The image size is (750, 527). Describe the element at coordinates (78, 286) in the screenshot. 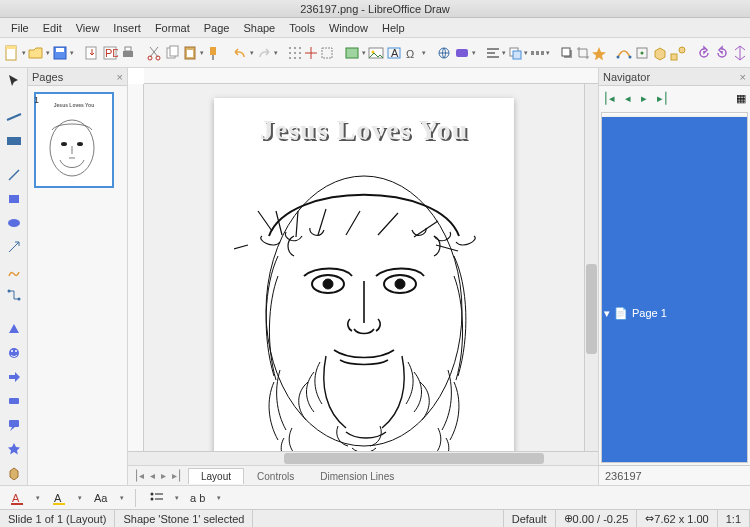

I see `pages-thumb-area: 1 Jesus Loves You` at that location.